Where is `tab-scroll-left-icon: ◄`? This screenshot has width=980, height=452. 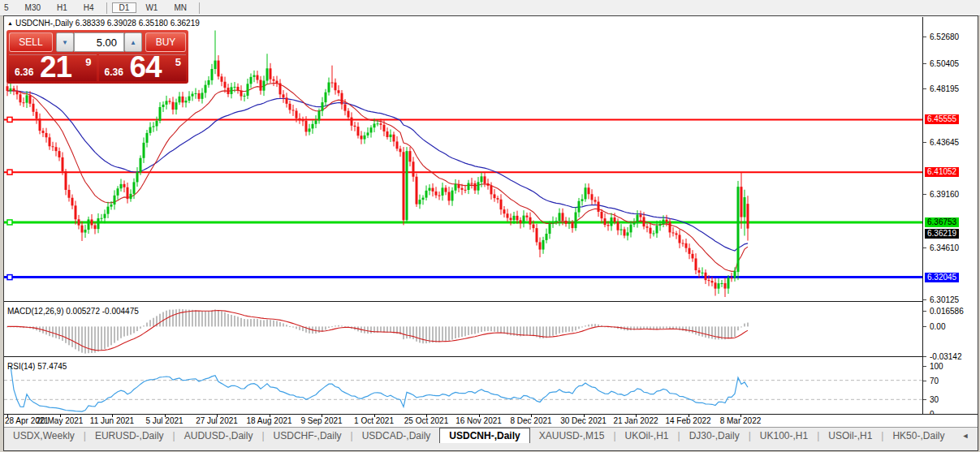 tab-scroll-left-icon: ◄ is located at coordinates (965, 436).